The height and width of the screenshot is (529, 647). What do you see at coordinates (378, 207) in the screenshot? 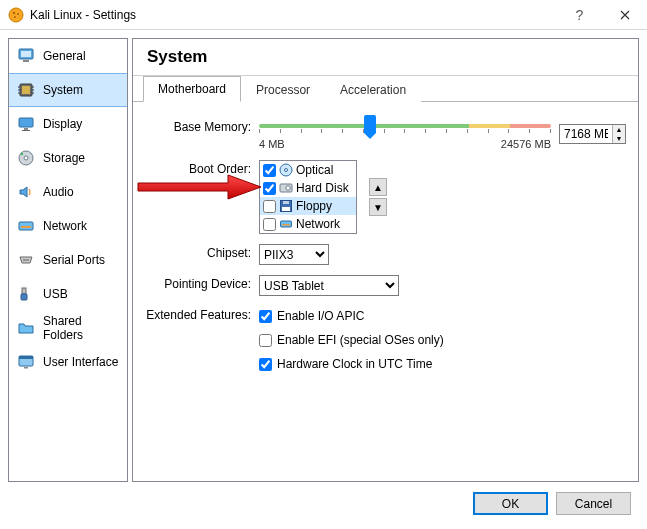
I see `boot-move-down: ▼` at bounding box center [378, 207].